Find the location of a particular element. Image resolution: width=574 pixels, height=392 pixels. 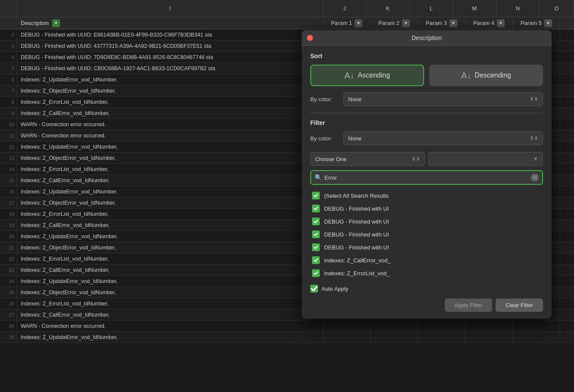

apply-filter-button: Apply Filter is located at coordinates (468, 305).